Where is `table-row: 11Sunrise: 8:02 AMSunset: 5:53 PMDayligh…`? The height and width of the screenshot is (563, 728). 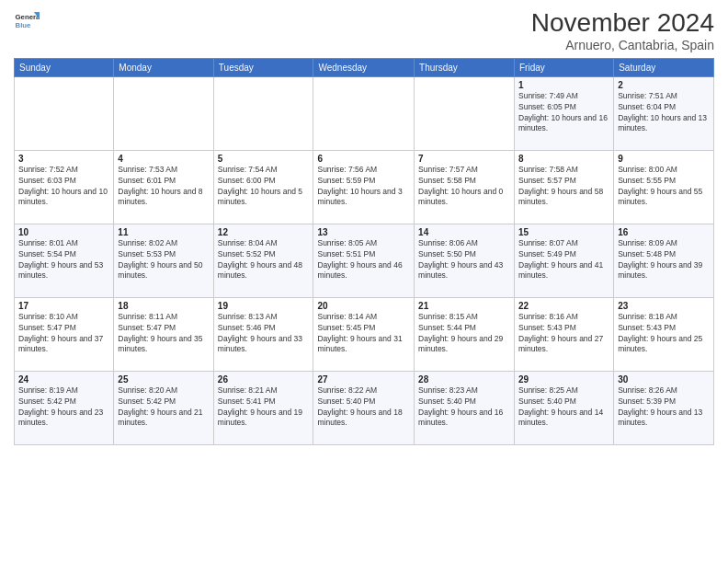 table-row: 11Sunrise: 8:02 AMSunset: 5:53 PMDayligh… is located at coordinates (164, 260).